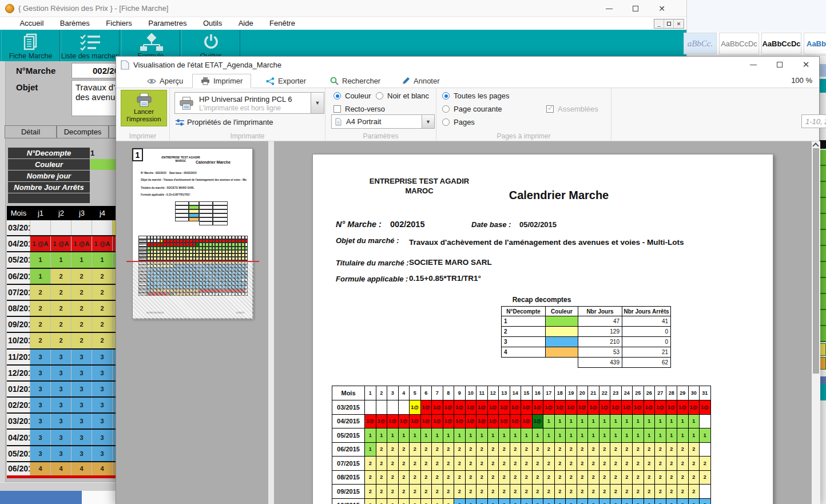 This screenshot has height=504, width=826. Describe the element at coordinates (224, 122) in the screenshot. I see `printer-properties-link: Propriétés de l'imprimante` at that location.